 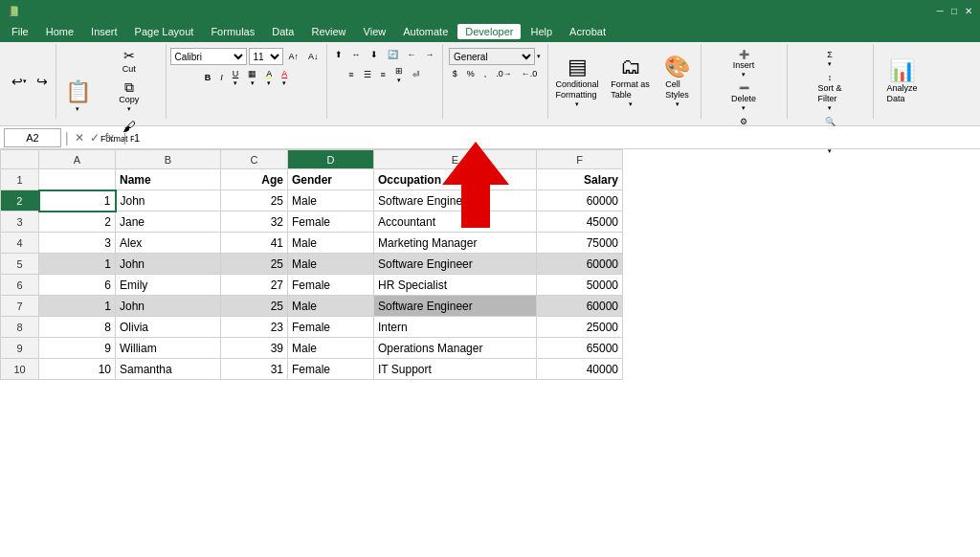 I want to click on currency-button: $, so click(x=456, y=75).